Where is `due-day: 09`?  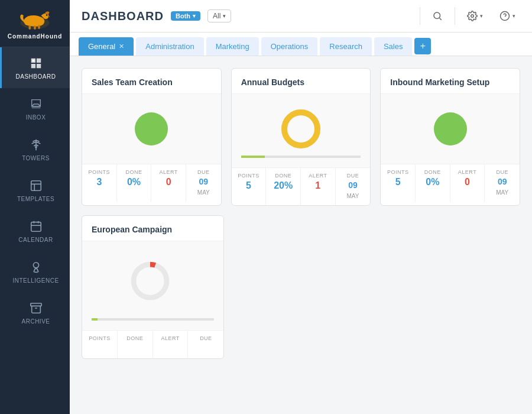 due-day: 09 is located at coordinates (353, 185).